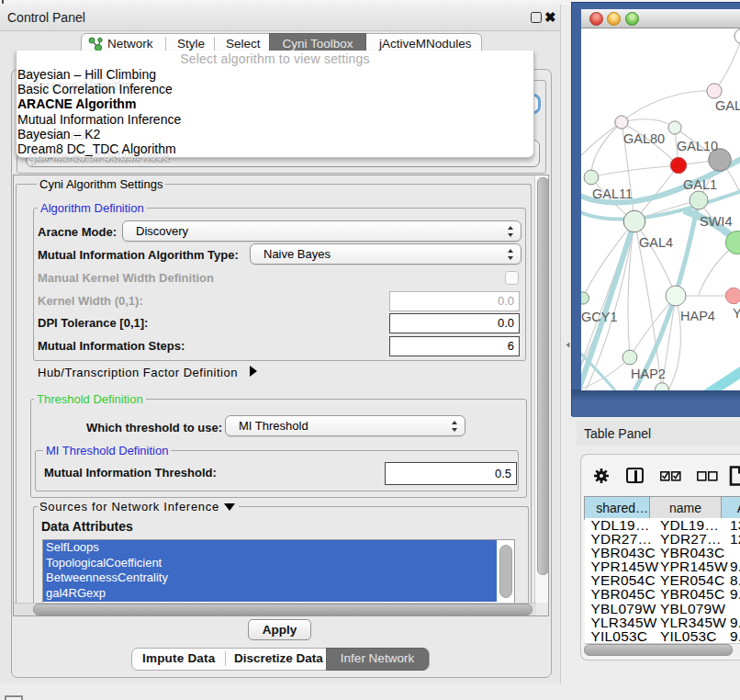  I want to click on svg-text: GAL80, so click(645, 139).